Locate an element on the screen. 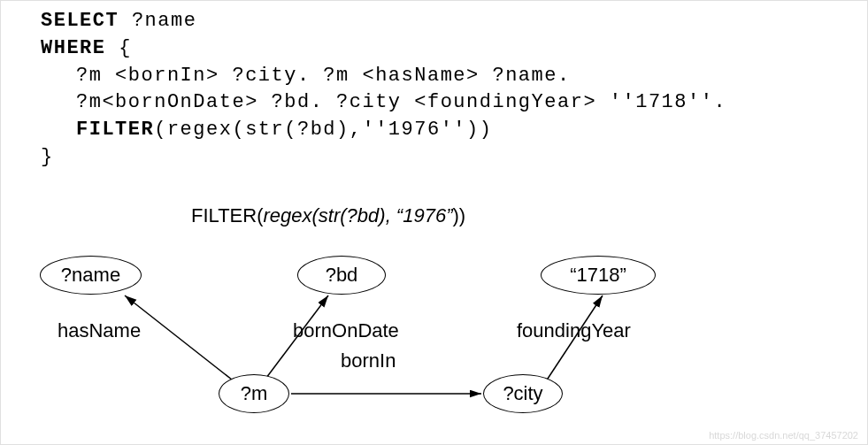  node-bd-label: ?bd is located at coordinates (342, 275).